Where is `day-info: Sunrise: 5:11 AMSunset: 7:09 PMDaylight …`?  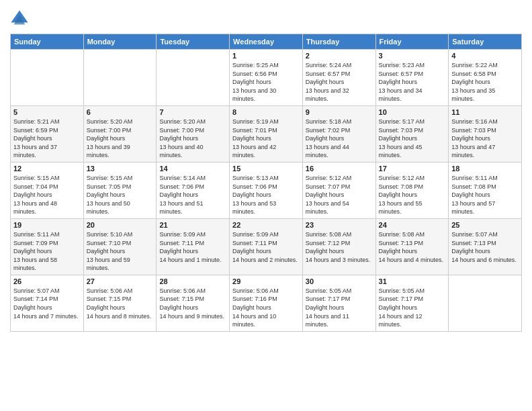
day-info: Sunrise: 5:11 AMSunset: 7:09 PMDaylight … is located at coordinates (36, 251).